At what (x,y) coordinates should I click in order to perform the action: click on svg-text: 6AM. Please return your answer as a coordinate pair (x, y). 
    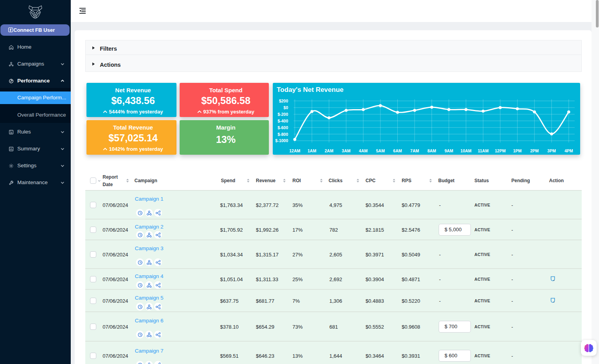
    Looking at the image, I should click on (397, 151).